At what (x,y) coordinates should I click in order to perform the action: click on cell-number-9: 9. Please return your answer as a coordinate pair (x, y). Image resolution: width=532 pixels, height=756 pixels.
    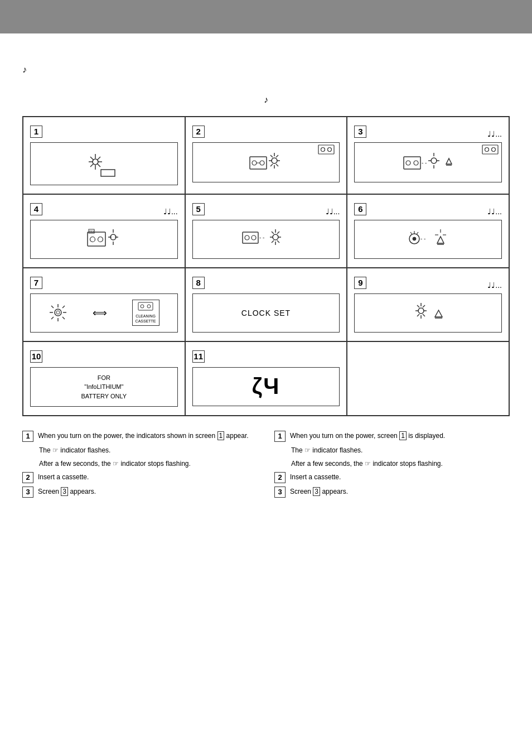
    Looking at the image, I should click on (360, 283).